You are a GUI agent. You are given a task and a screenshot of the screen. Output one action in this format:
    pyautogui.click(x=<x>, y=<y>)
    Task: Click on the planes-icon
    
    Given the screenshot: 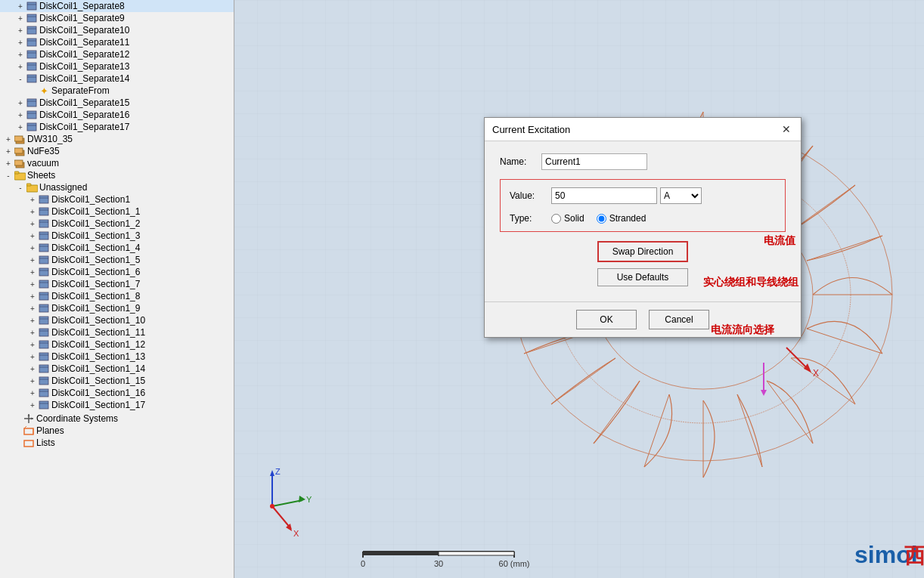 What is the action you would take?
    pyautogui.click(x=29, y=431)
    